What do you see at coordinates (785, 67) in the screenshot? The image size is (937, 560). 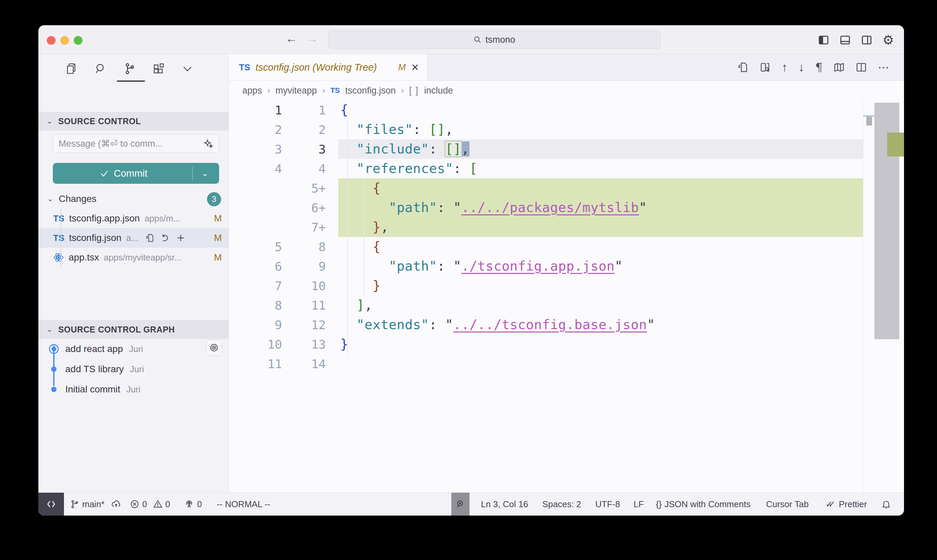 I see `previous-change-arrow-icon: ↑` at bounding box center [785, 67].